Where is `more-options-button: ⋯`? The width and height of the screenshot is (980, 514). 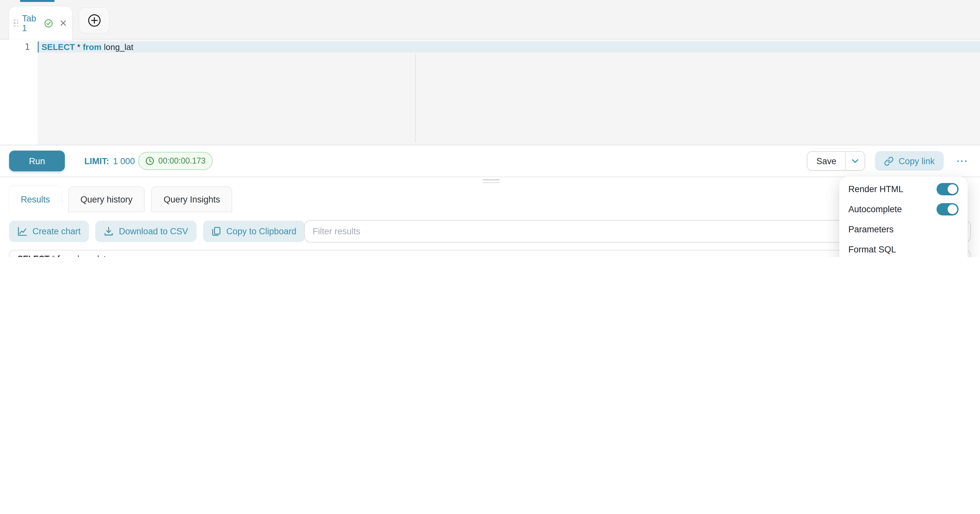
more-options-button: ⋯ is located at coordinates (962, 161).